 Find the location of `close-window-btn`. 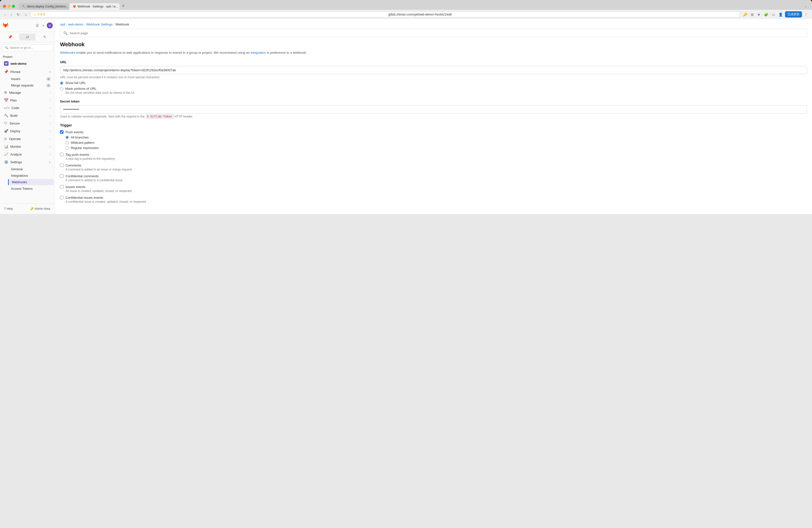

close-window-btn is located at coordinates (5, 6).